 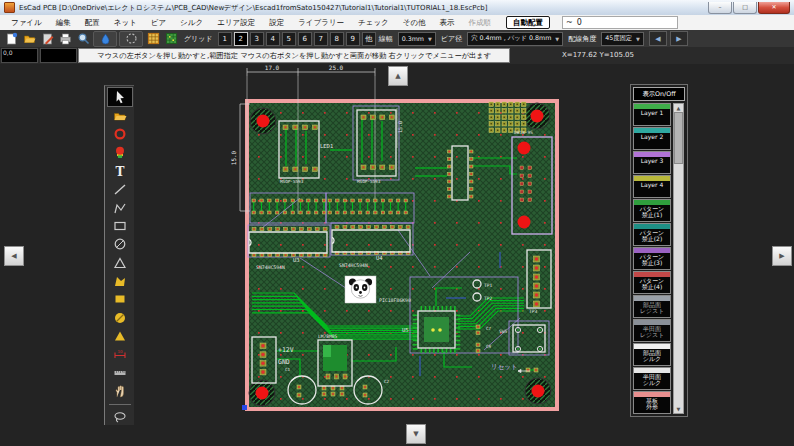 What do you see at coordinates (782, 256) in the screenshot?
I see `scroll-right-button: ▶` at bounding box center [782, 256].